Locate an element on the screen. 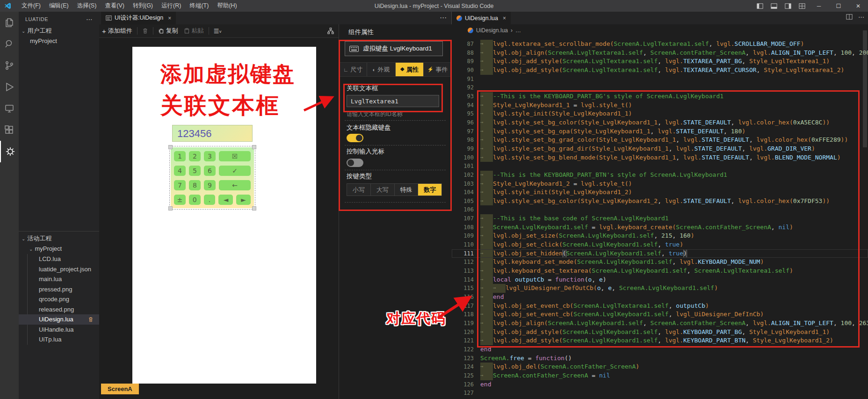 The width and height of the screenshot is (868, 399). code-line: 98→lvgl.style_set_bg_grad_color(Style_Lv… is located at coordinates (660, 140).